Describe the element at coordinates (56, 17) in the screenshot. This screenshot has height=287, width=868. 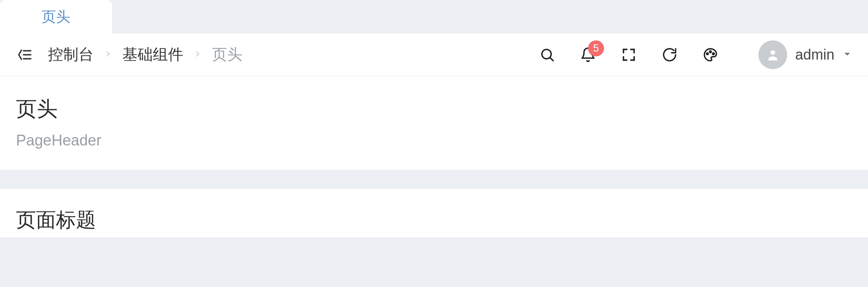
I see `tab-page-header: 页头` at that location.